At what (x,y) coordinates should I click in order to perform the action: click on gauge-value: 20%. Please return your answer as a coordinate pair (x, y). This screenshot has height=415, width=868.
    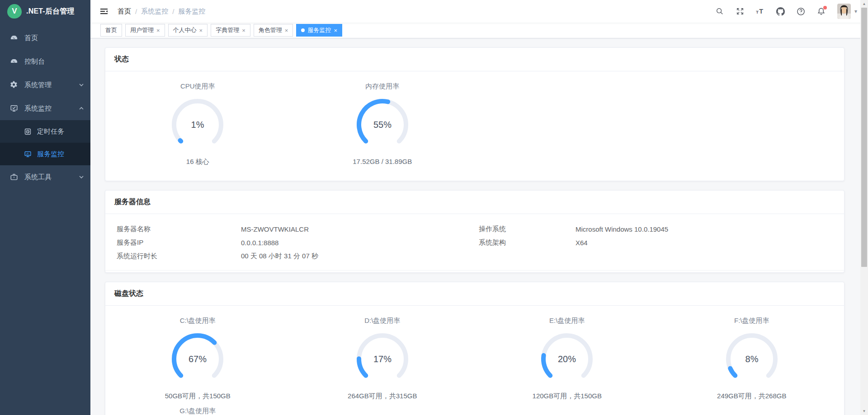
    Looking at the image, I should click on (567, 359).